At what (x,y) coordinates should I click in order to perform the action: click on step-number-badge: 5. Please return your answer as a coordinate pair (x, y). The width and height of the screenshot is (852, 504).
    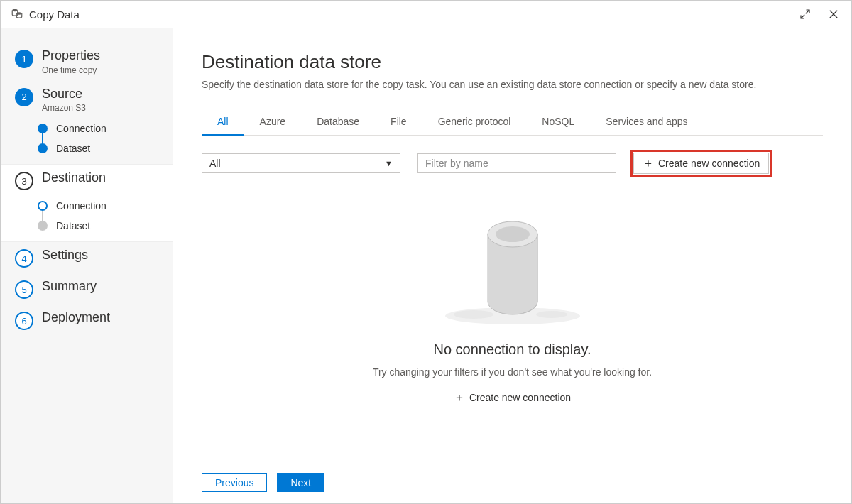
    Looking at the image, I should click on (24, 290).